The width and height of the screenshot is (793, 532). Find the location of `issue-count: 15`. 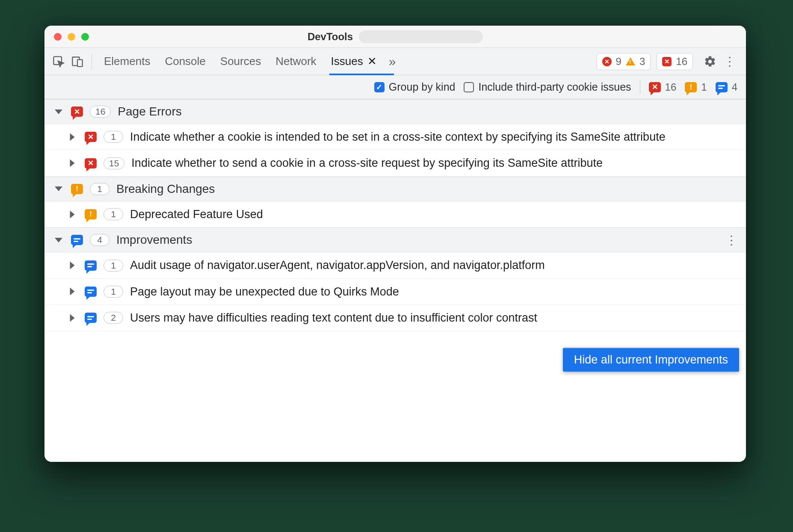

issue-count: 15 is located at coordinates (114, 163).